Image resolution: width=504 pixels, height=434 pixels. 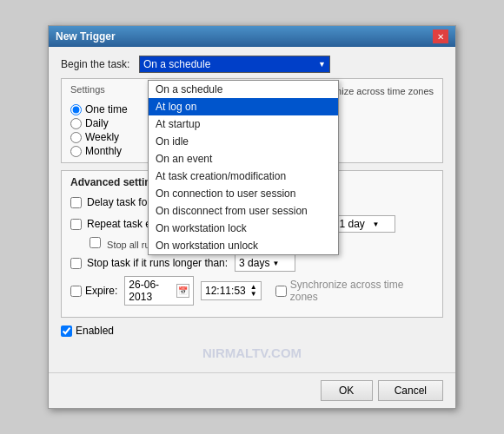 I want to click on radio-weekly-input, so click(x=76, y=137).